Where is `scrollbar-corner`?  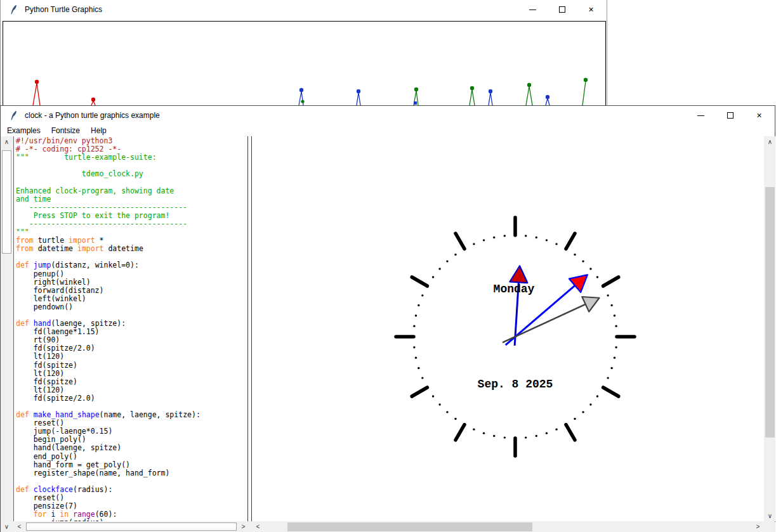
scrollbar-corner is located at coordinates (770, 527).